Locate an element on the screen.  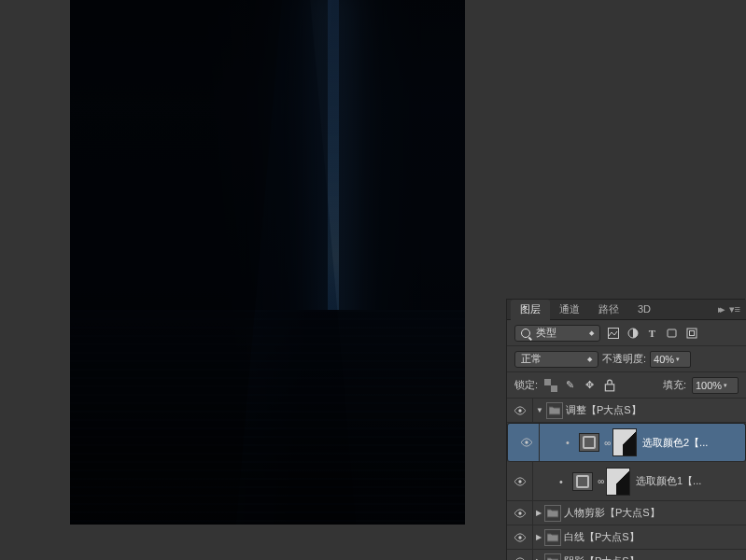
opacity-label: 不透明度: is located at coordinates (624, 358).